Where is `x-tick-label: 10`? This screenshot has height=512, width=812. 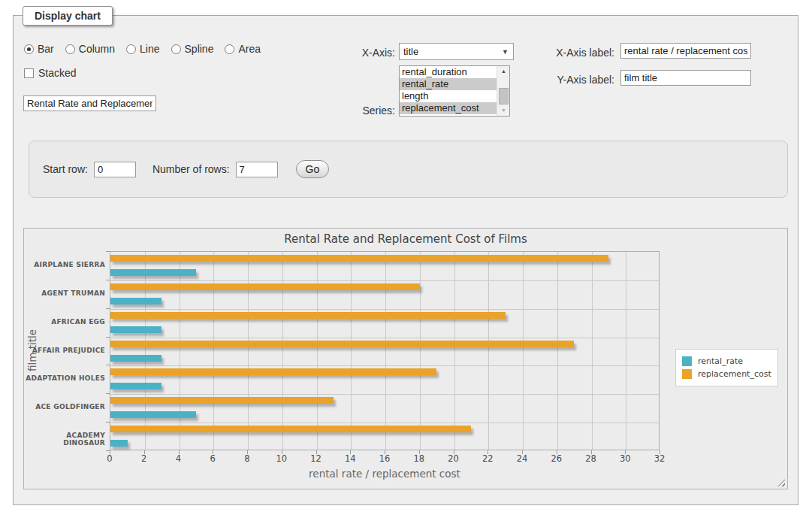 x-tick-label: 10 is located at coordinates (282, 459).